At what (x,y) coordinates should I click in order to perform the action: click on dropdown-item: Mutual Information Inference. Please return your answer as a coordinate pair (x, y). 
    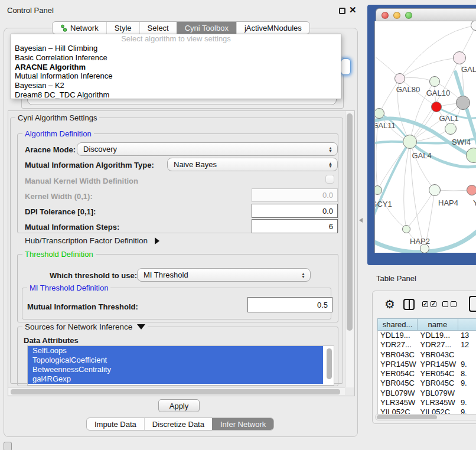
    Looking at the image, I should click on (176, 76).